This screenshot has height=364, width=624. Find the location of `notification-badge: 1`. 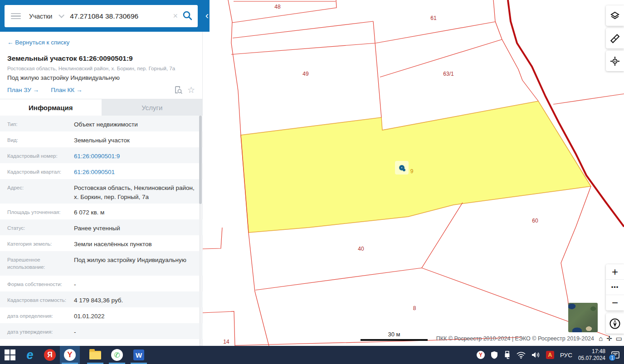

notification-badge: 1 is located at coordinates (612, 358).